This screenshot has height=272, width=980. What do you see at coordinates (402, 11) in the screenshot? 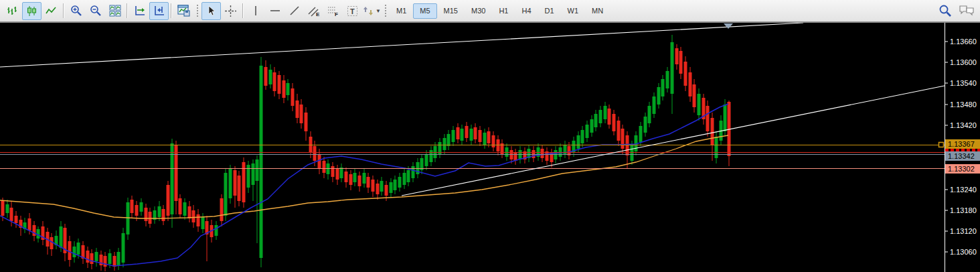
I see `timeframe-m1: M1` at bounding box center [402, 11].